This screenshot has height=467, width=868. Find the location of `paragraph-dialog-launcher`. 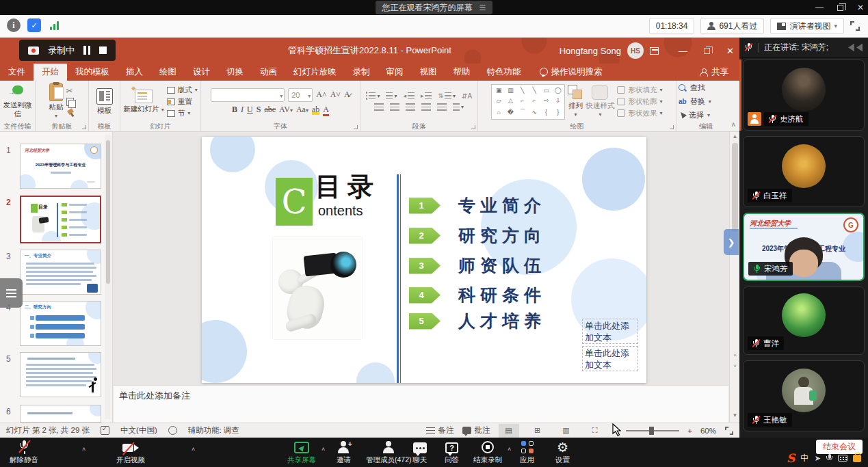

paragraph-dialog-launcher is located at coordinates (473, 127).